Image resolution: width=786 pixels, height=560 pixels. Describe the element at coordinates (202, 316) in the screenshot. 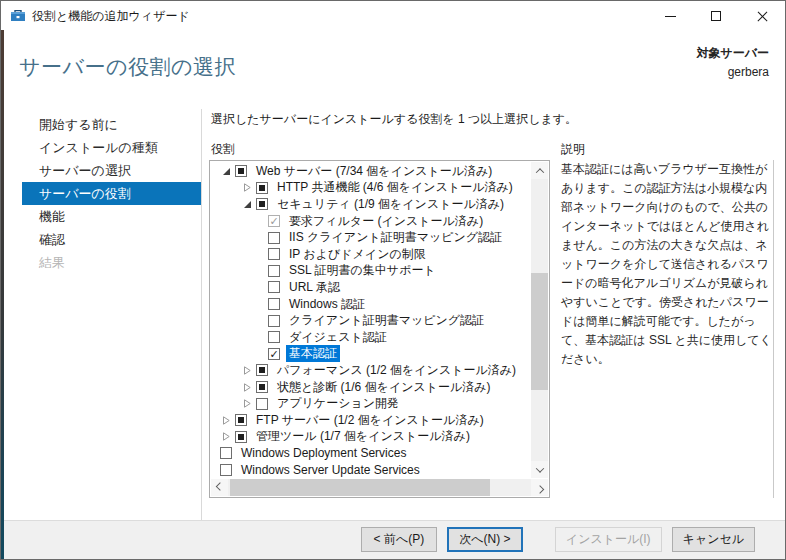

I see `sidebar-divider` at that location.